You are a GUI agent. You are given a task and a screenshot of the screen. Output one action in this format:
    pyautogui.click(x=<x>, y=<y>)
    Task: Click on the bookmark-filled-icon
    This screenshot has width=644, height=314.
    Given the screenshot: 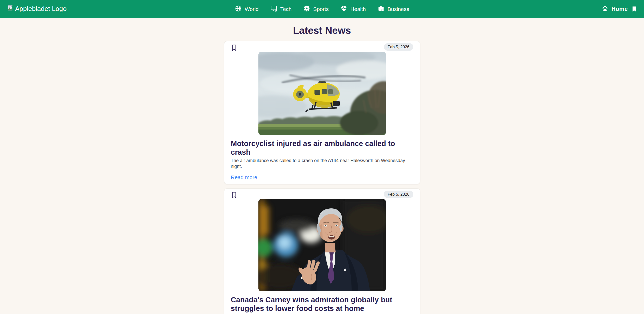 What is the action you would take?
    pyautogui.click(x=634, y=9)
    